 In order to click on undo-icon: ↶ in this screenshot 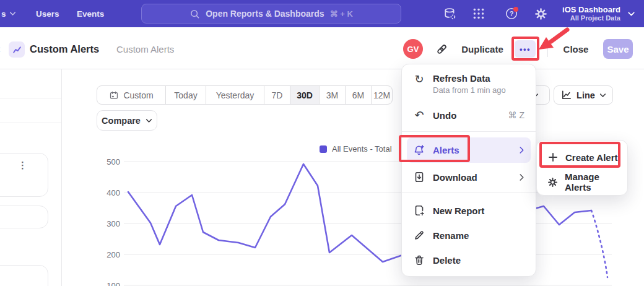, I will do `click(419, 115)`.